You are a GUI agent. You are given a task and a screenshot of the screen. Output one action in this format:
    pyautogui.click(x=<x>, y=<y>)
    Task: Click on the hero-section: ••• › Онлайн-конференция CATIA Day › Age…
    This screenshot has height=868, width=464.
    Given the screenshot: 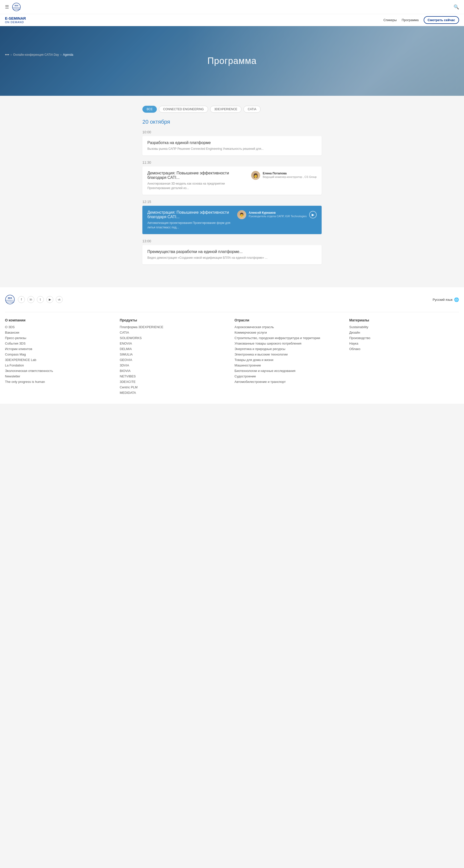 What is the action you would take?
    pyautogui.click(x=232, y=61)
    